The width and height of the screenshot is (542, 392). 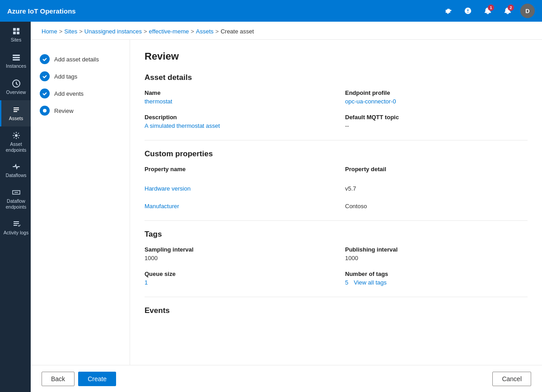 What do you see at coordinates (336, 78) in the screenshot?
I see `asset-details-section-title: Asset details` at bounding box center [336, 78].